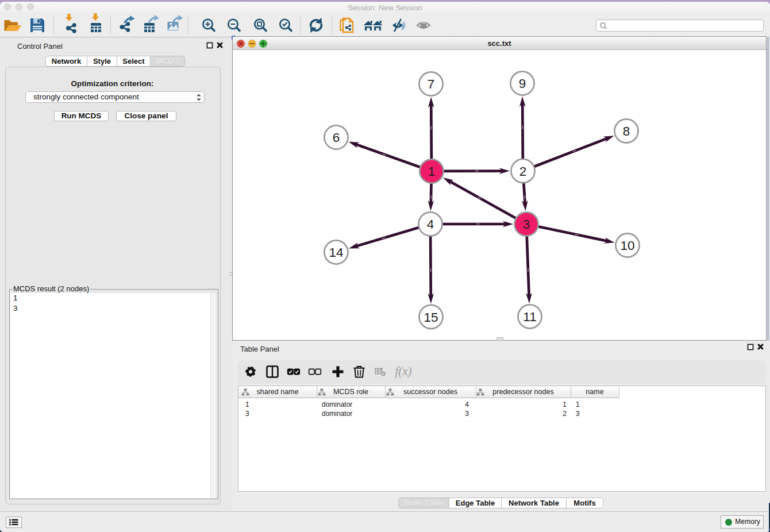 This screenshot has width=770, height=532. Describe the element at coordinates (337, 138) in the screenshot. I see `svg-text: 6` at that location.